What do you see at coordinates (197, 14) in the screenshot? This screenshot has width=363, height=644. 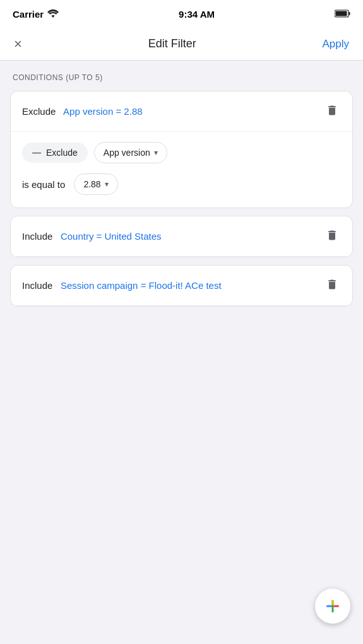 I see `status-bar-time: 9:34 AM` at bounding box center [197, 14].